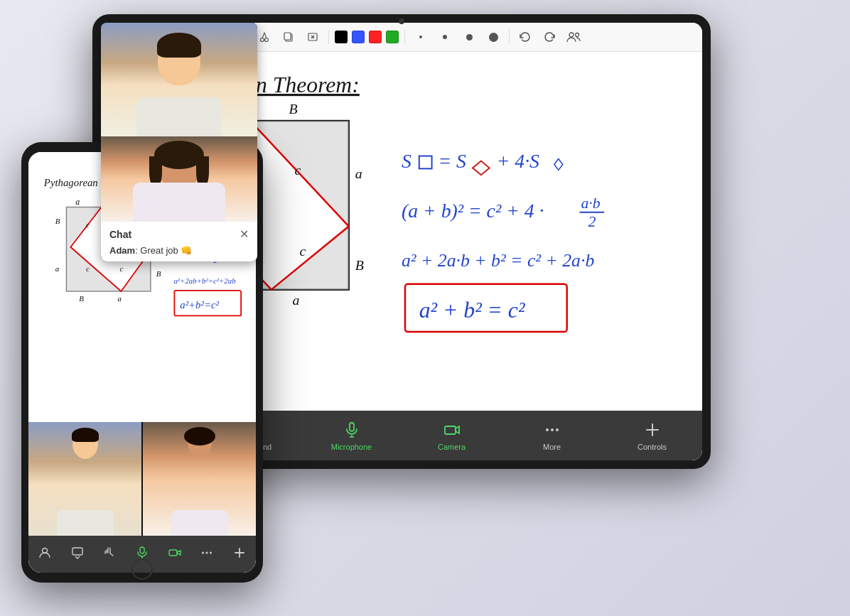 This screenshot has height=616, width=850. What do you see at coordinates (351, 447) in the screenshot?
I see `microphone-label: Microphone` at bounding box center [351, 447].